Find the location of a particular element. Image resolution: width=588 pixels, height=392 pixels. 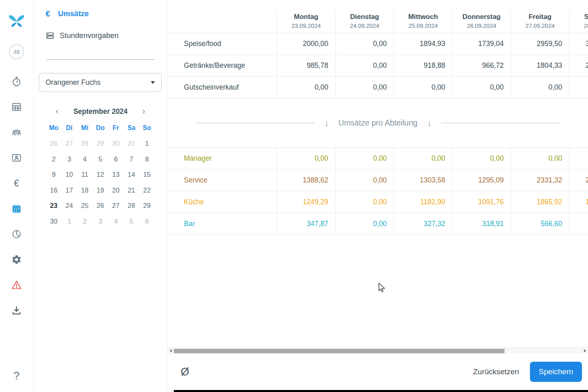

calendar-day: 8 is located at coordinates (147, 159).